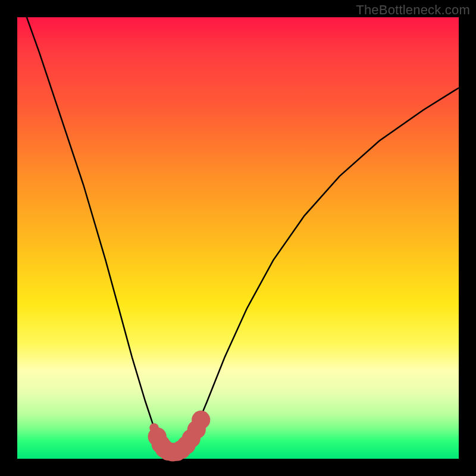  What do you see at coordinates (413, 10) in the screenshot?
I see `watermark-text: TheBottleneck.com` at bounding box center [413, 10].